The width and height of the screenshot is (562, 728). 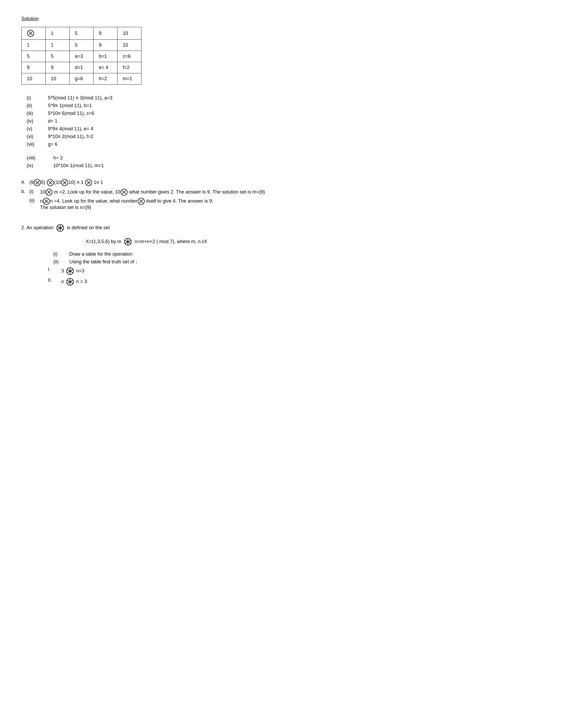 What do you see at coordinates (147, 277) in the screenshot?
I see `part2-sublist: I. 3 n=3 II. n` at bounding box center [147, 277].